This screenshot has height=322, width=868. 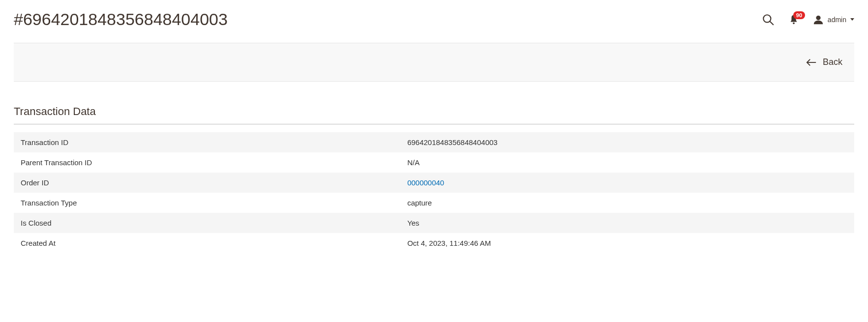 I want to click on row-label: Is Closed, so click(x=207, y=223).